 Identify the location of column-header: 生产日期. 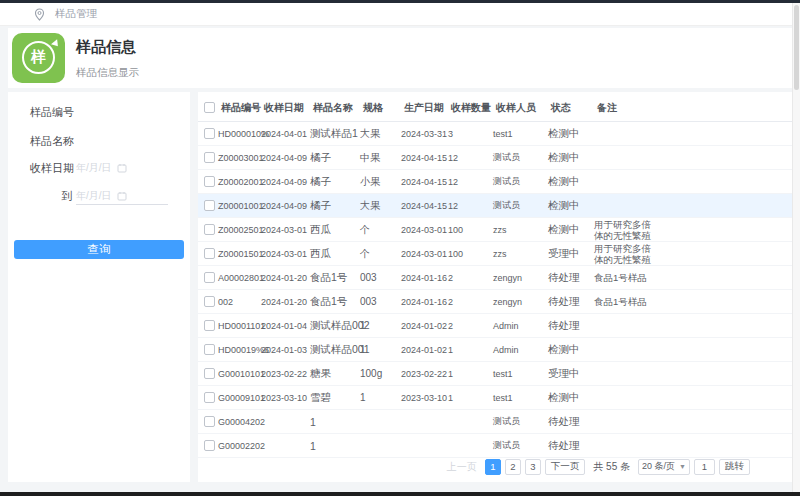
(424, 108).